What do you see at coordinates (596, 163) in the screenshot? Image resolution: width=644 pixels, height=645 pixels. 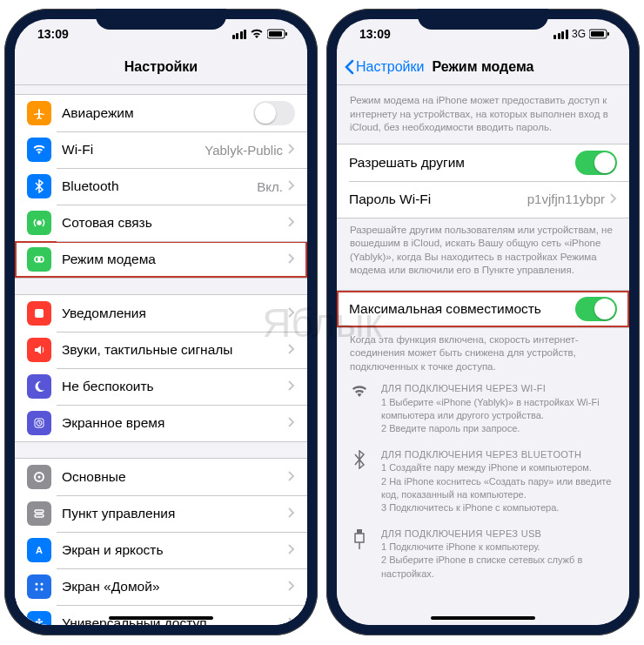 I see `allow-toggle` at bounding box center [596, 163].